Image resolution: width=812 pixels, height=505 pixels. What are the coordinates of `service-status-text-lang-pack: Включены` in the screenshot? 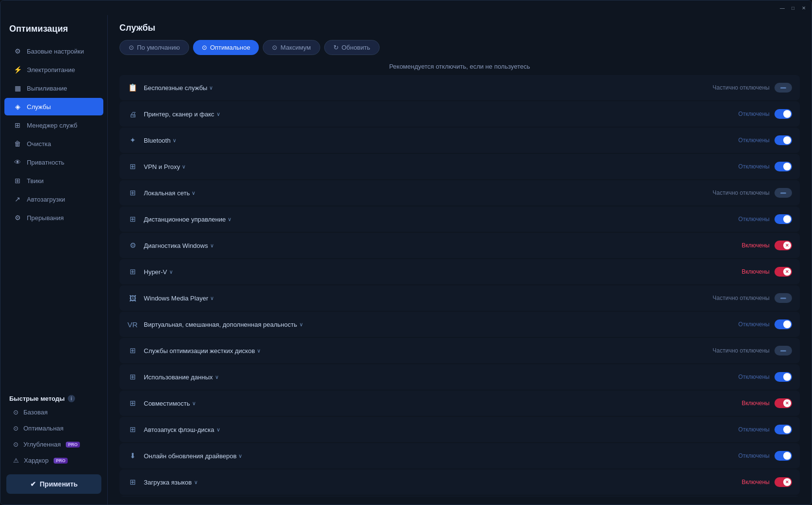 It's located at (755, 482).